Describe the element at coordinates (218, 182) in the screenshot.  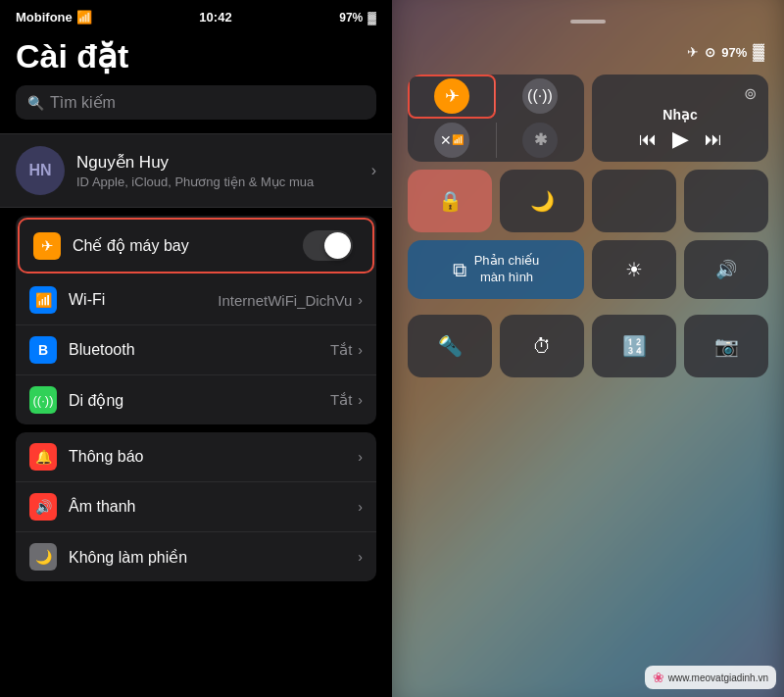
I see `user-subtitle: ID Apple, iCloud, Phương tiện & Mục mua` at that location.